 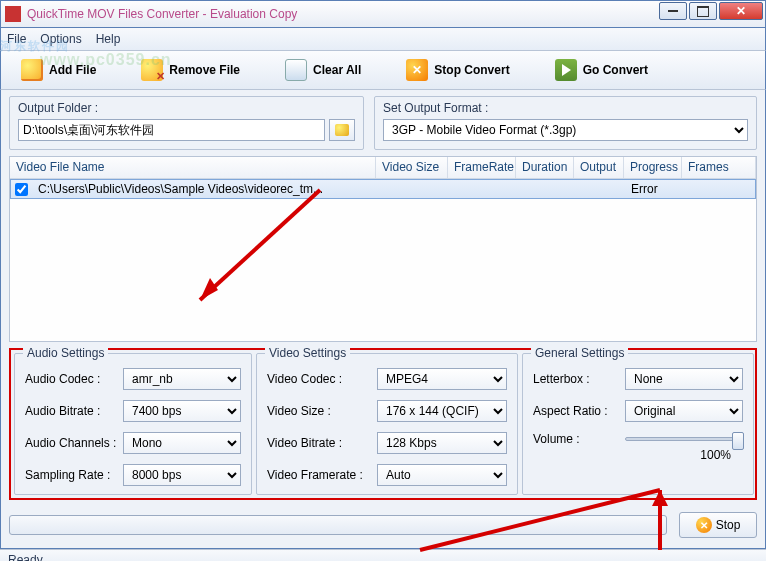 What do you see at coordinates (342, 130) in the screenshot?
I see `browse-folder-button` at bounding box center [342, 130].